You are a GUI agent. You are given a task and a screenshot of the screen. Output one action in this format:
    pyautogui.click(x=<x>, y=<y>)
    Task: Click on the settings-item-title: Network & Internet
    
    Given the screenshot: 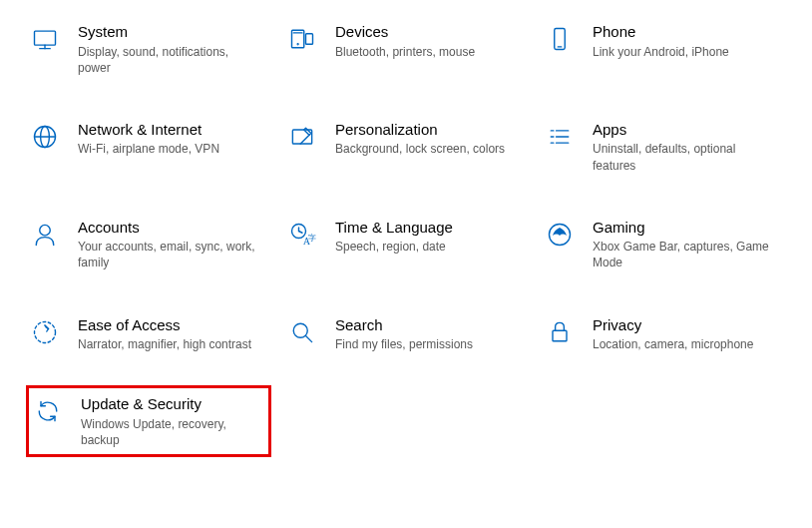 What is the action you would take?
    pyautogui.click(x=170, y=130)
    